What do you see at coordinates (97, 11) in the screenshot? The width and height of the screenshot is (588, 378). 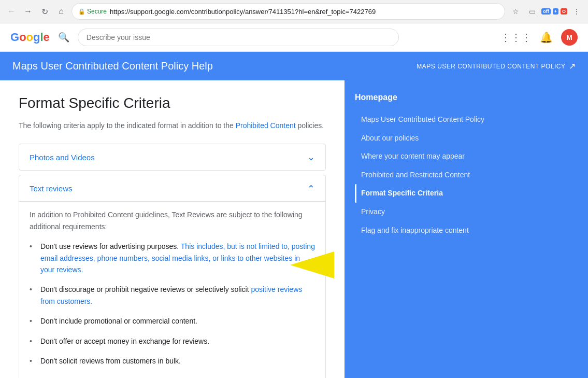 I see `secure-label: Secure` at bounding box center [97, 11].